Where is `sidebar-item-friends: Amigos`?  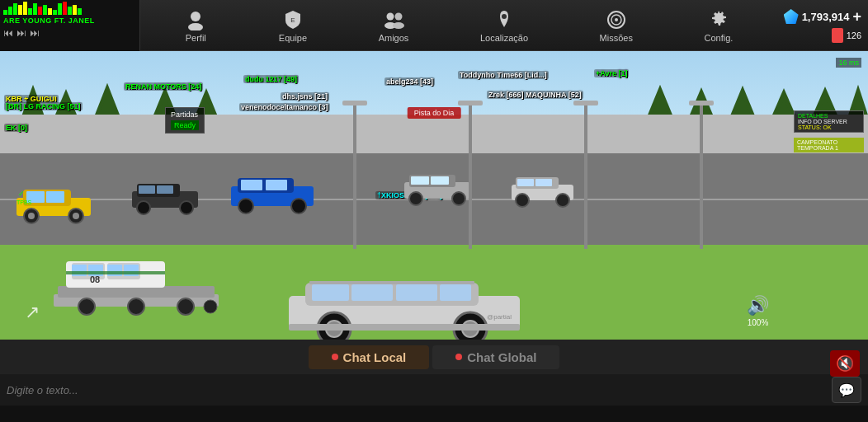
sidebar-item-friends: Amigos is located at coordinates (394, 26).